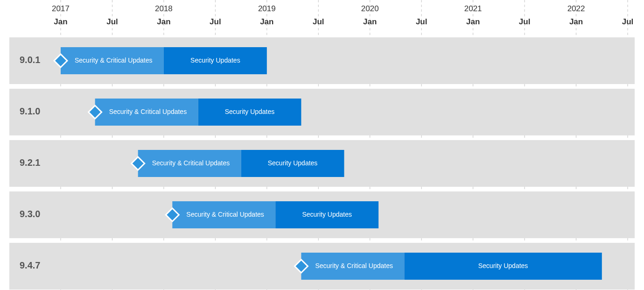 This screenshot has width=644, height=290. What do you see at coordinates (30, 60) in the screenshot?
I see `version-label: 9.0.1` at bounding box center [30, 60].